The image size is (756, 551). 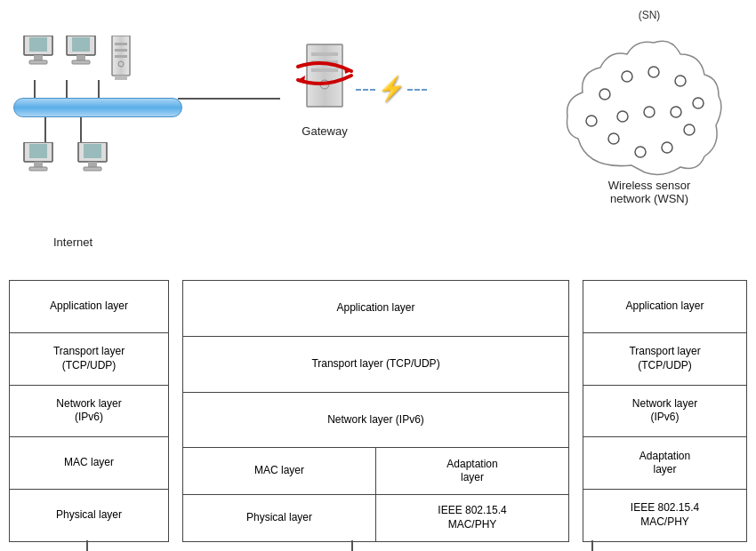 I want to click on lightning-icon: ⚡, so click(x=391, y=90).